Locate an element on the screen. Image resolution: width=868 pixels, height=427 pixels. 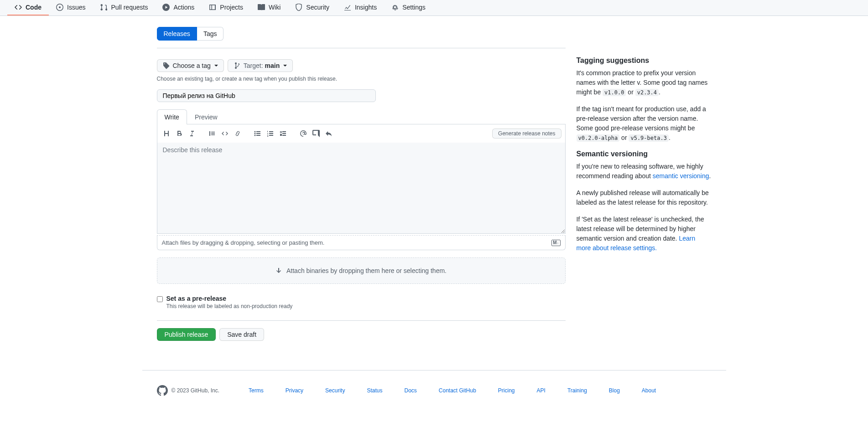
reference-button is located at coordinates (316, 134).